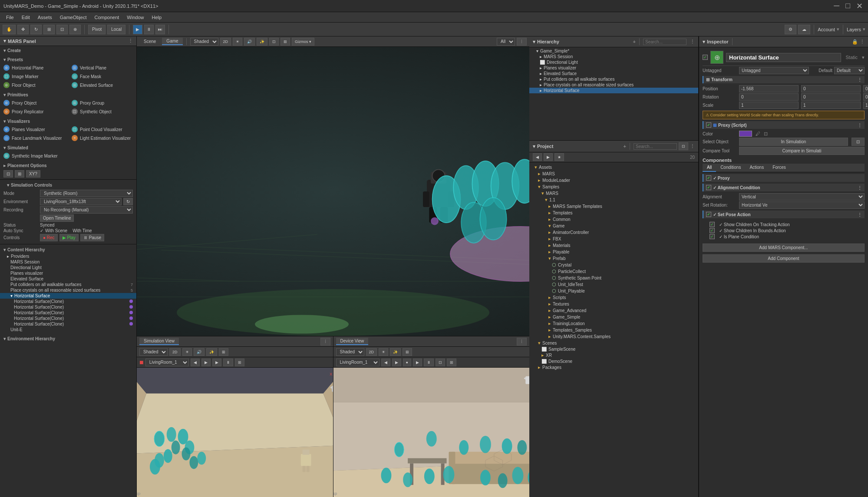  What do you see at coordinates (848, 6) in the screenshot?
I see `window-controls: ─ □ ✕` at bounding box center [848, 6].